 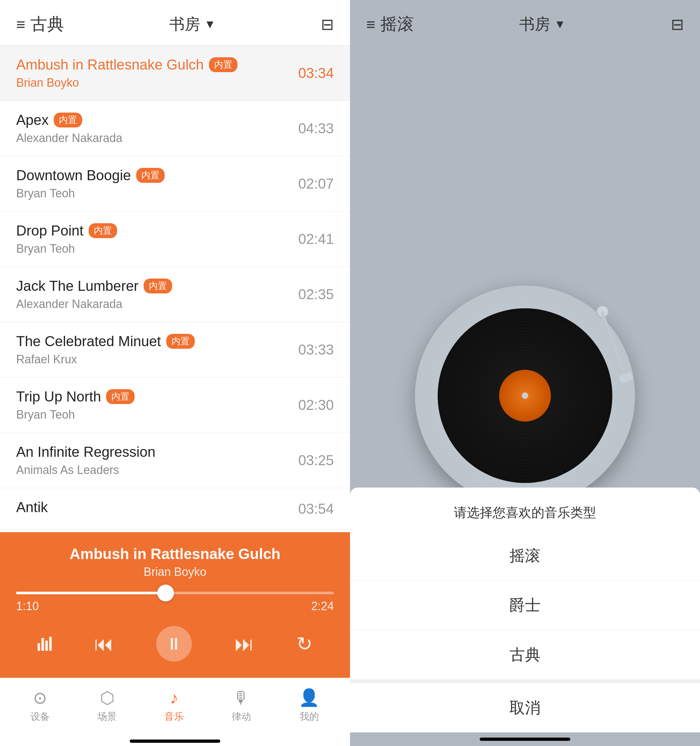 I want to click on progress-thumb, so click(x=166, y=593).